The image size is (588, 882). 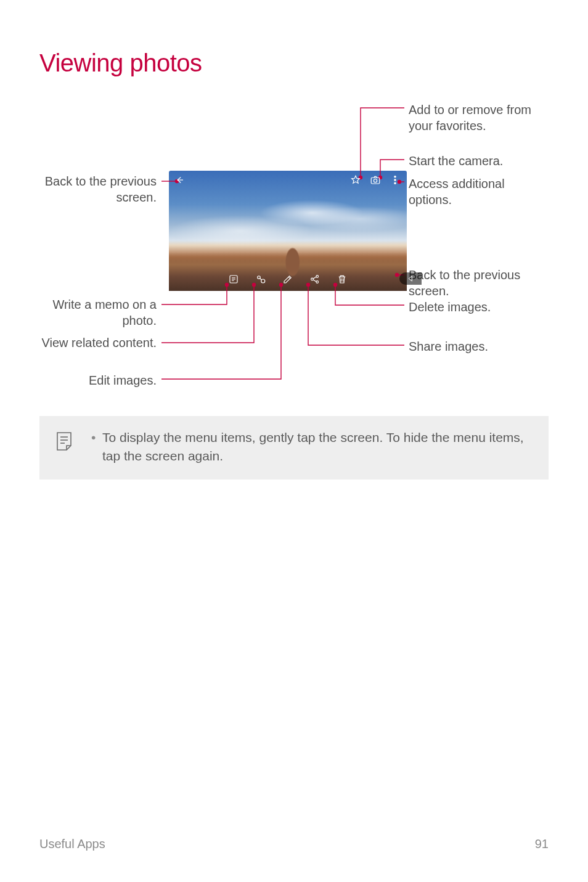 What do you see at coordinates (476, 346) in the screenshot?
I see `callout-share: Share images.` at bounding box center [476, 346].